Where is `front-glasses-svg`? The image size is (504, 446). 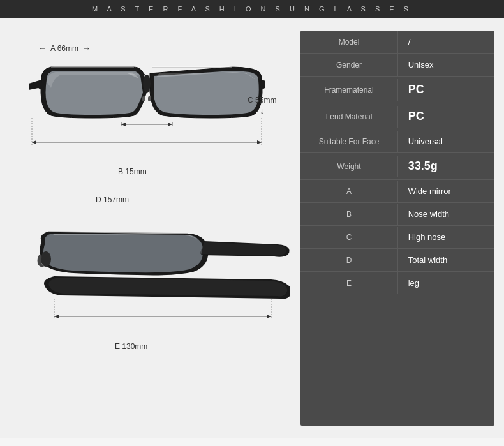
front-glasses-svg is located at coordinates (147, 119).